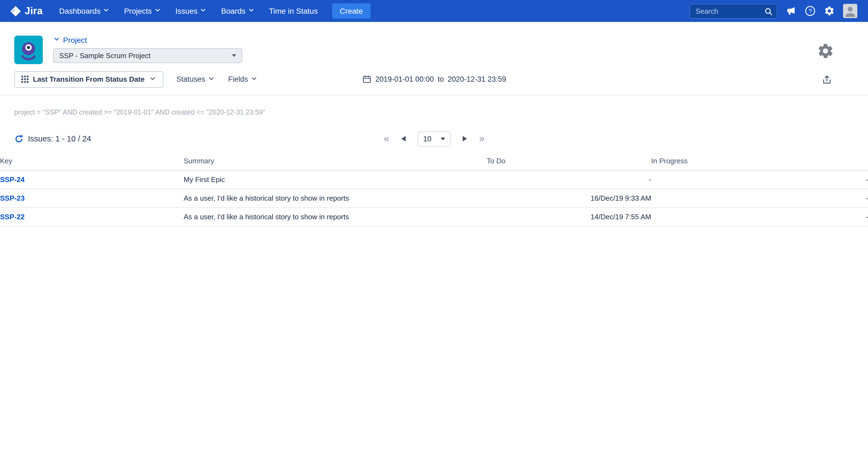 This screenshot has height=455, width=868. I want to click on help-icon: ?, so click(810, 11).